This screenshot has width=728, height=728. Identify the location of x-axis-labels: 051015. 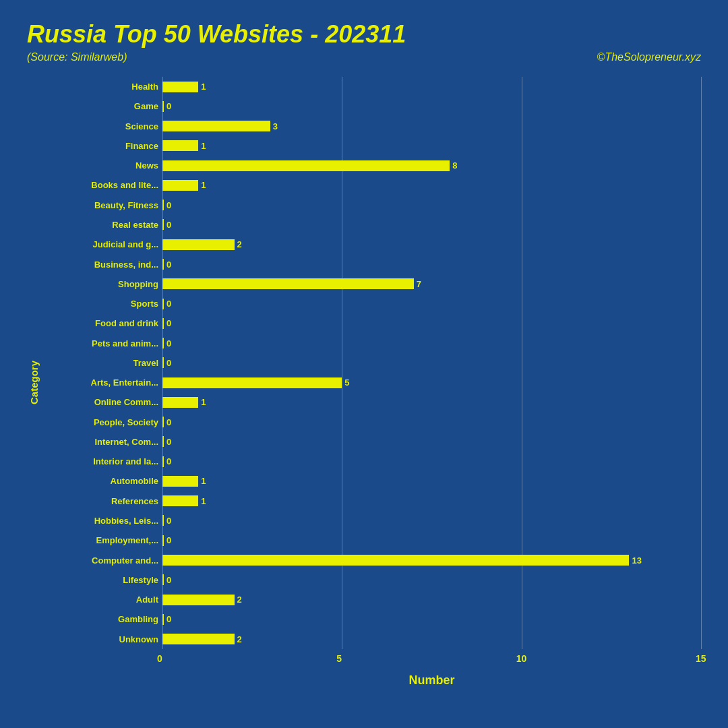
(431, 660).